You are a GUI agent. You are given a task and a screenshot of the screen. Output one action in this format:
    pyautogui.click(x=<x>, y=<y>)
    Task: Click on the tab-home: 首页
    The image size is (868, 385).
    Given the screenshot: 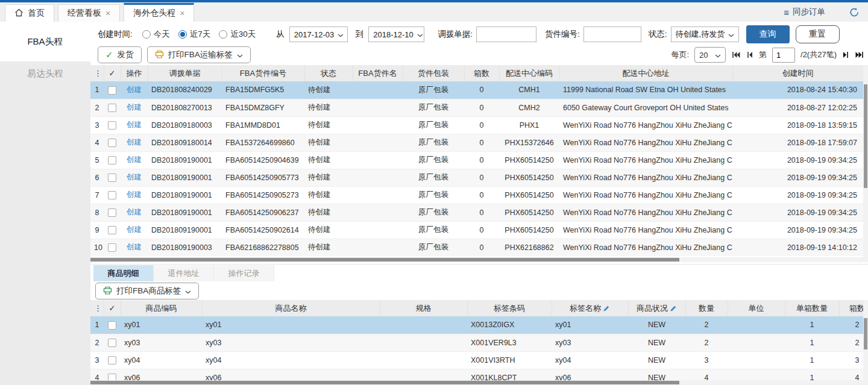 What is the action you would take?
    pyautogui.click(x=30, y=13)
    